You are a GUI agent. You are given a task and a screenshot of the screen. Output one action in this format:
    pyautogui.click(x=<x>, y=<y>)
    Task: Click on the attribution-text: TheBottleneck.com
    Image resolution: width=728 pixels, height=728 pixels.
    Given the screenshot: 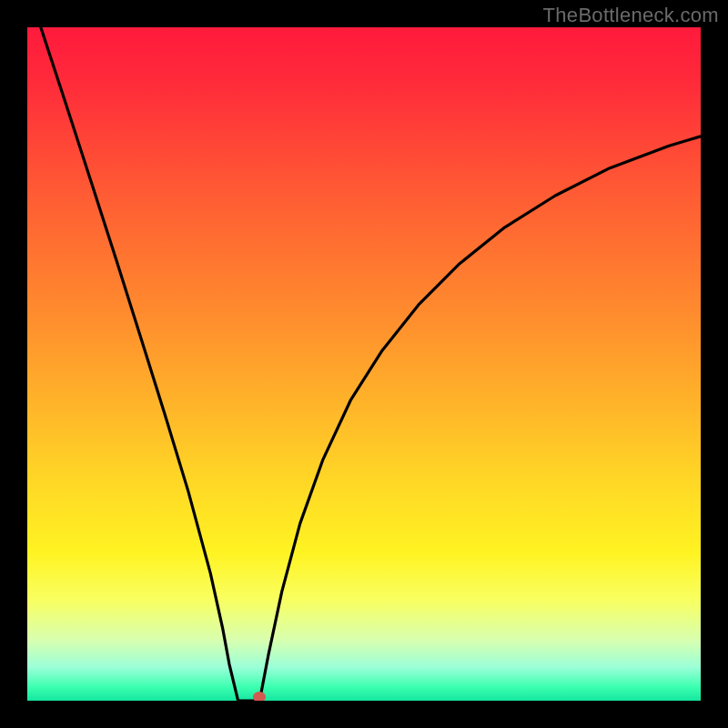 What is the action you would take?
    pyautogui.click(x=632, y=15)
    